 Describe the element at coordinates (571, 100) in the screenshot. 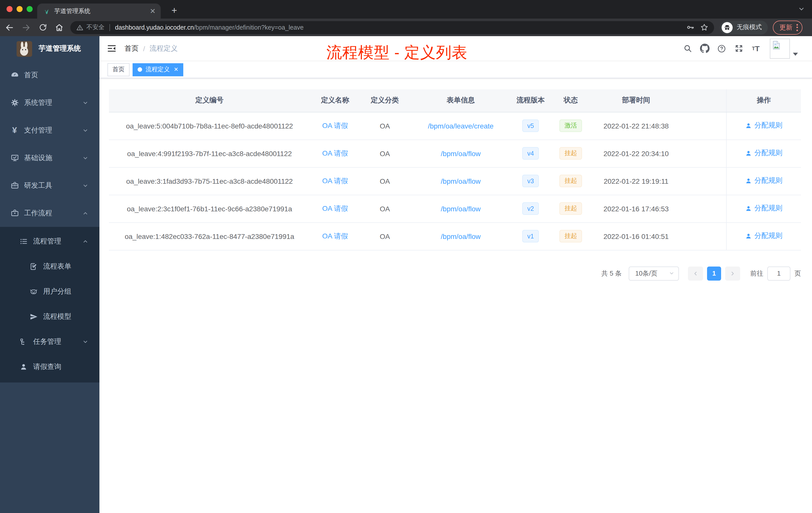

I see `column-header-status: 状态` at that location.